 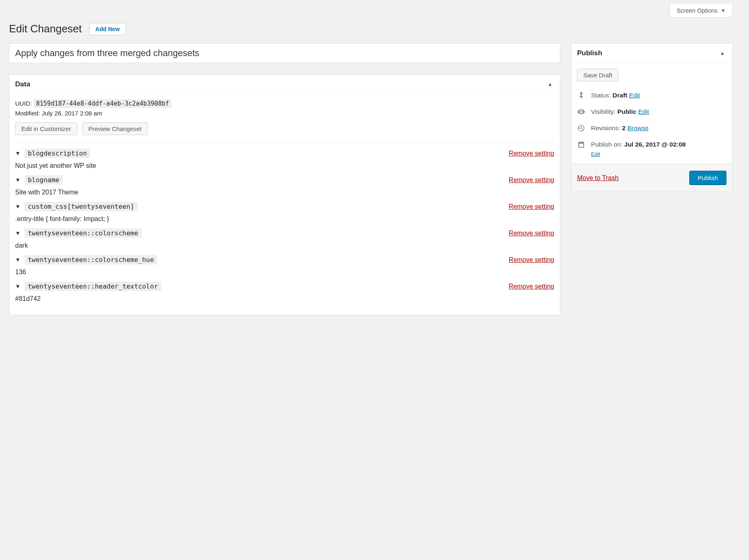 I want to click on edit-publish-date-link: Edit, so click(x=596, y=154).